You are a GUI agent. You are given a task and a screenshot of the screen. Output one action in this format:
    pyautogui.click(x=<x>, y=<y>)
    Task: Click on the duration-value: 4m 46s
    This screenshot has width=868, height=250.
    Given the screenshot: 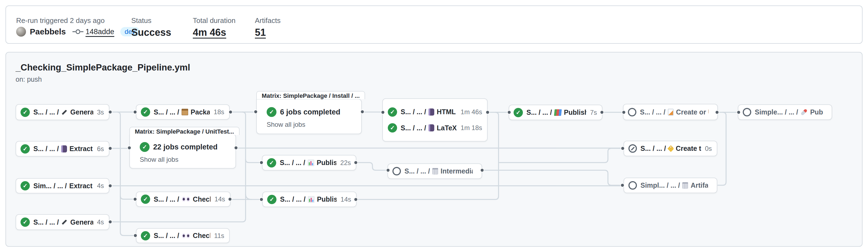 What is the action you would take?
    pyautogui.click(x=210, y=33)
    